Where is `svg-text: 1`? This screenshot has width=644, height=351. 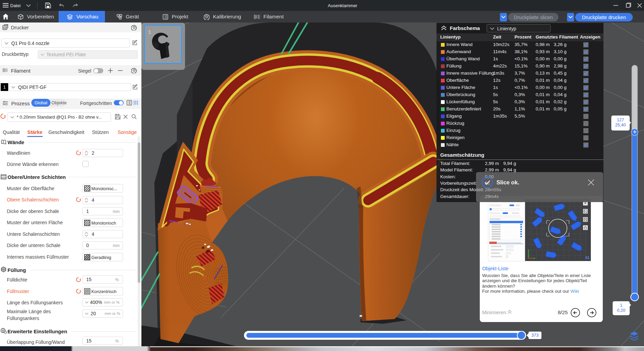
svg-text: 1 is located at coordinates (150, 32).